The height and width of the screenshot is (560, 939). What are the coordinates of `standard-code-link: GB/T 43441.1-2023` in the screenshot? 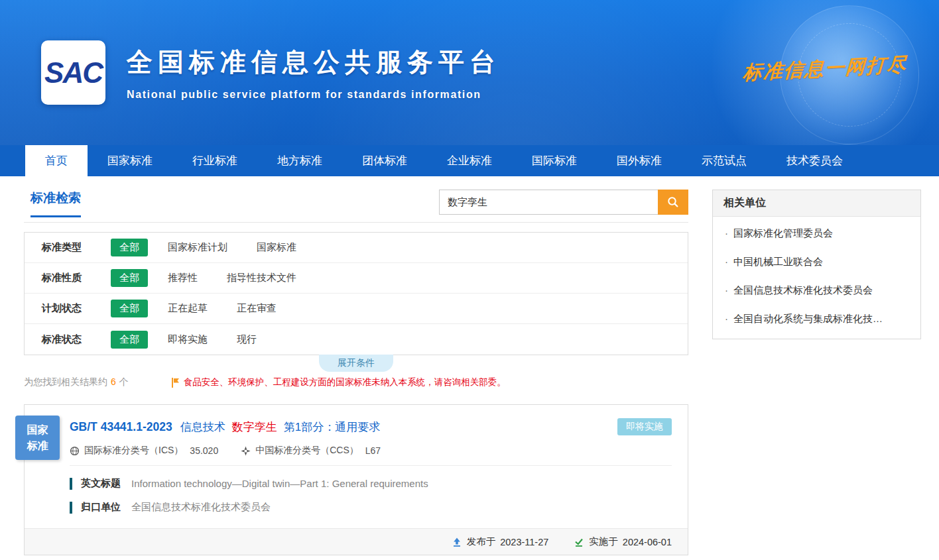 It's located at (121, 427).